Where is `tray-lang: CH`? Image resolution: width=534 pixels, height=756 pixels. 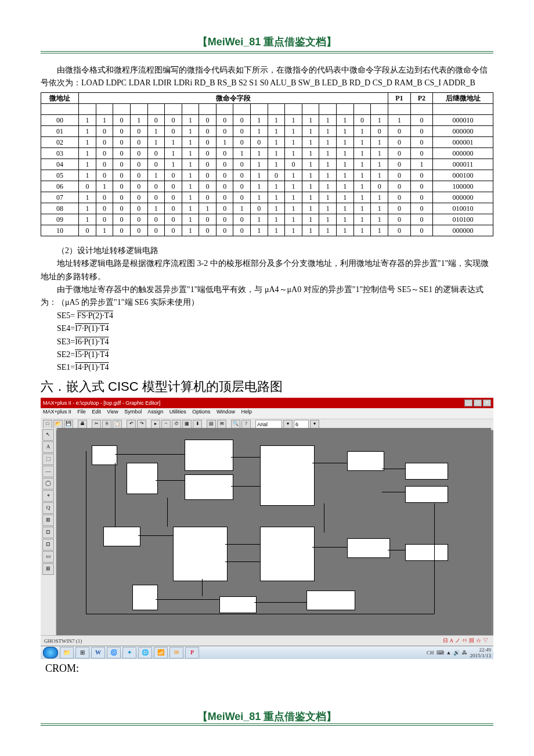 tray-lang: CH is located at coordinates (431, 653).